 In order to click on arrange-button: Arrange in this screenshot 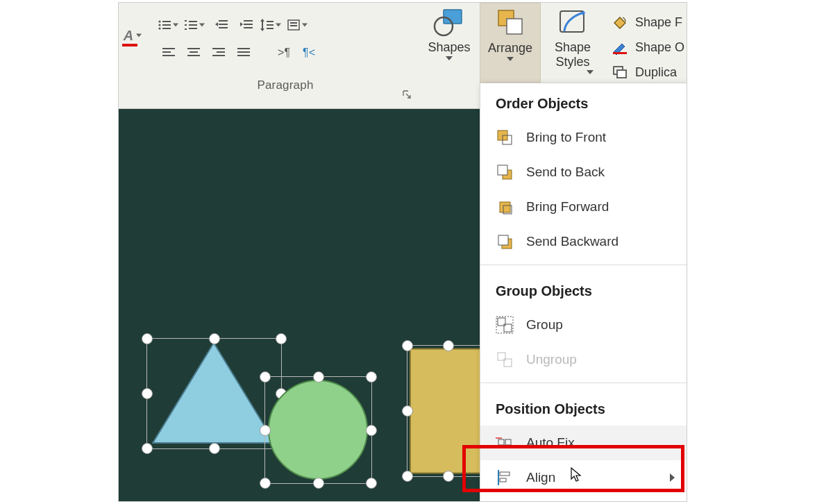, I will do `click(510, 43)`.